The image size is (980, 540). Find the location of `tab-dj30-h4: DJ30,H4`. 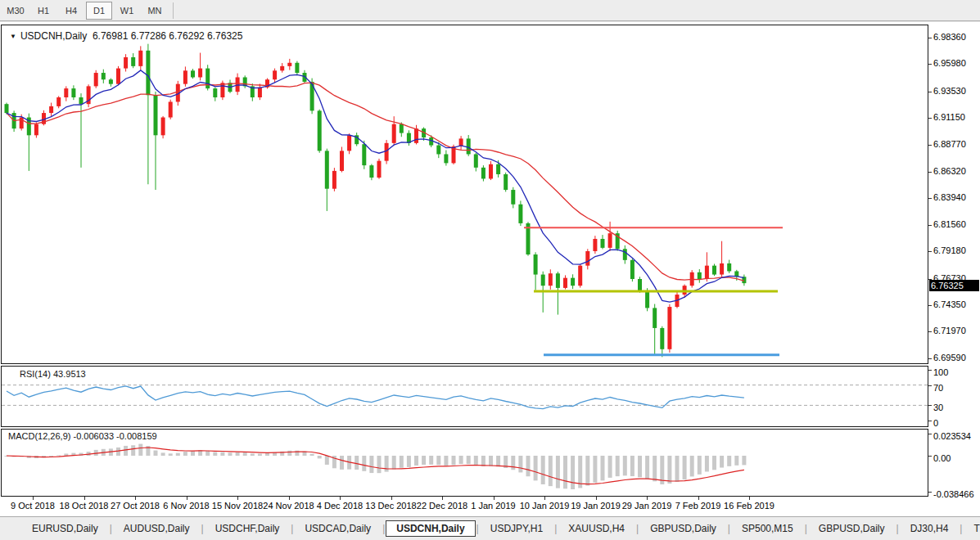

tab-dj30-h4: DJ30,H4 is located at coordinates (930, 529).